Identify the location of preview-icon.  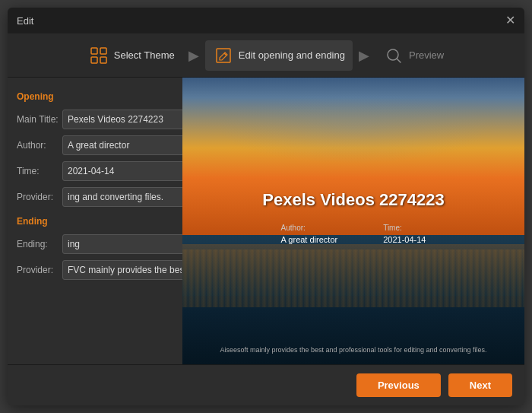
(394, 56).